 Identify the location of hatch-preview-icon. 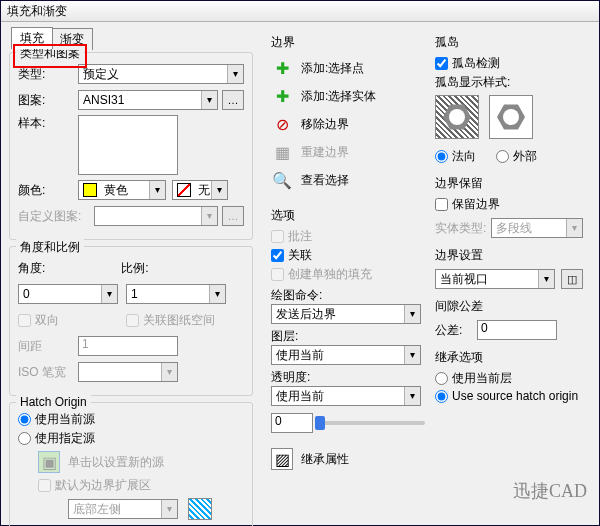
(200, 509).